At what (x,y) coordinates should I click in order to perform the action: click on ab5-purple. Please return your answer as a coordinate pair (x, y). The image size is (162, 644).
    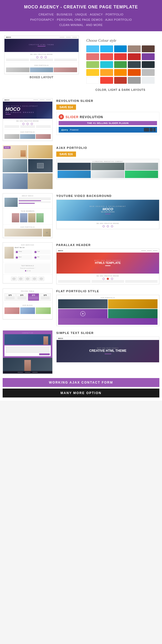
    Looking at the image, I should click on (27, 203).